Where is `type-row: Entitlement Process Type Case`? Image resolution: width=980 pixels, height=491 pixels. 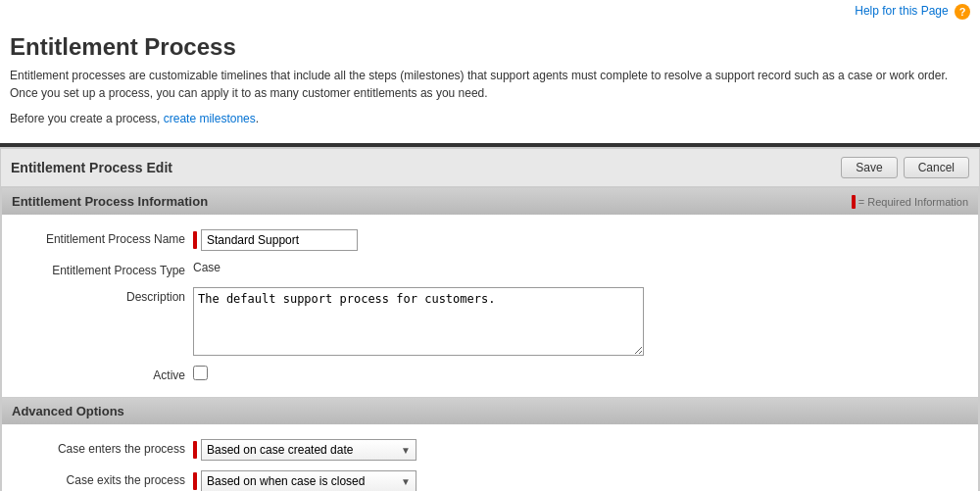
type-row: Entitlement Process Type Case is located at coordinates (490, 269).